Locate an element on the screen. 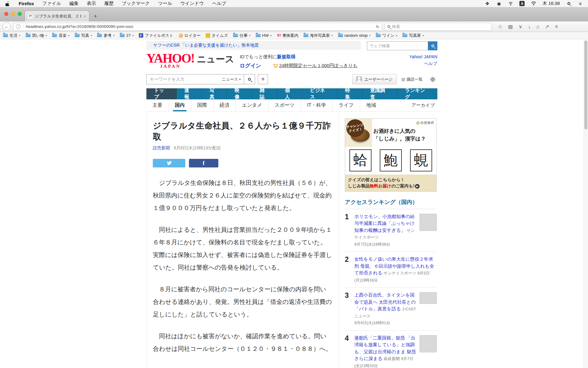 The image size is (588, 368). csr-notice-link: ヤフーのCSR 「いま必要な支援を届けたい」熊本地震 is located at coordinates (206, 45).